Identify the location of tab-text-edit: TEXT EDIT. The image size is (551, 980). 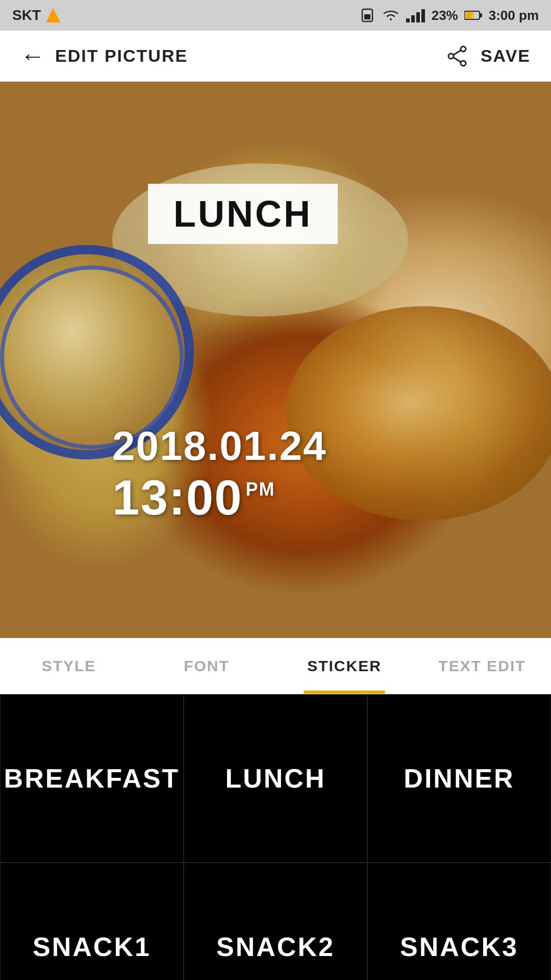
(482, 666).